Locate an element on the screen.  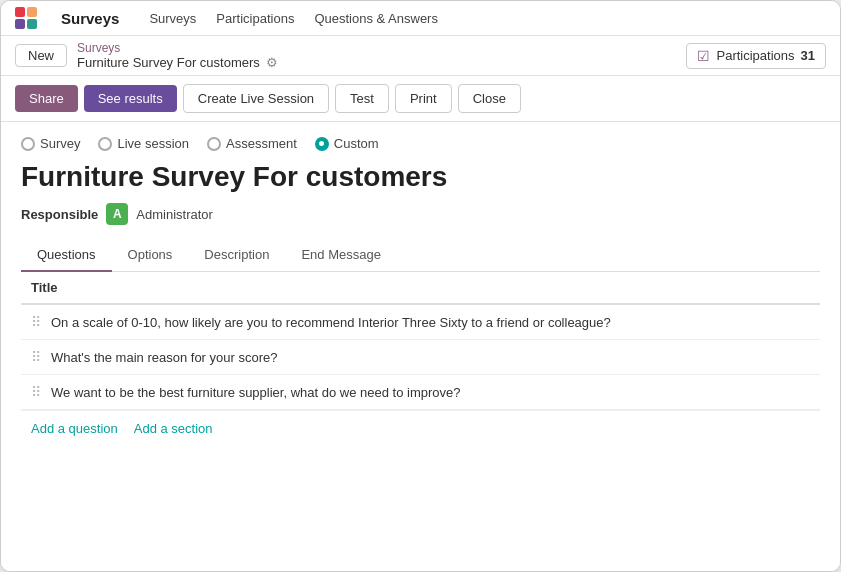
app-name: Surveys is located at coordinates (90, 18).